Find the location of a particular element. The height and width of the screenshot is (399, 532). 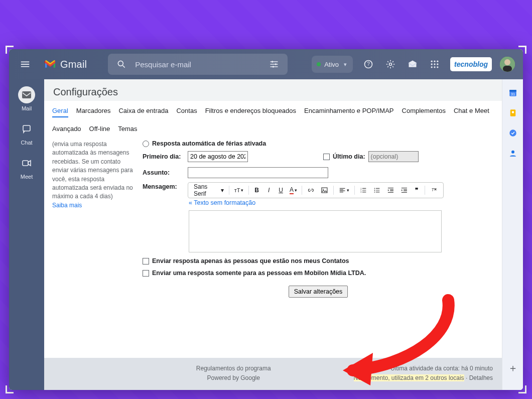

gear-icon is located at coordinates (390, 64).